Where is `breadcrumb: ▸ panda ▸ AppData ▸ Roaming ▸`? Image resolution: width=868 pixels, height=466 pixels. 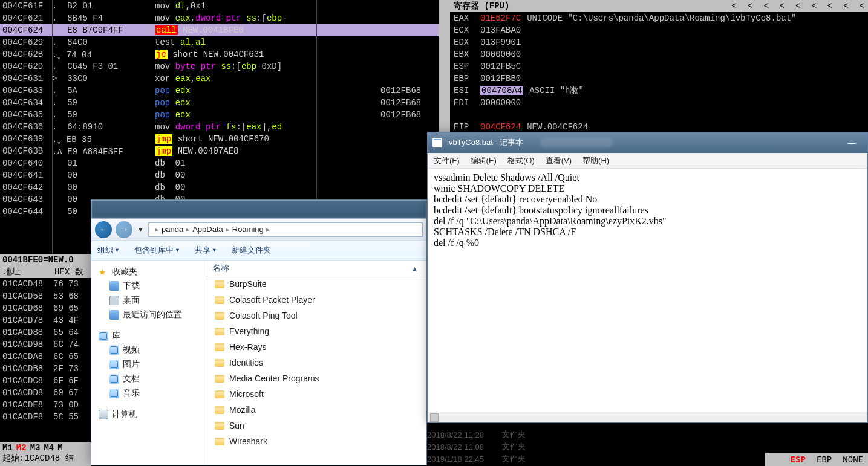 breadcrumb: ▸ panda ▸ AppData ▸ Roaming ▸ is located at coordinates (286, 230).